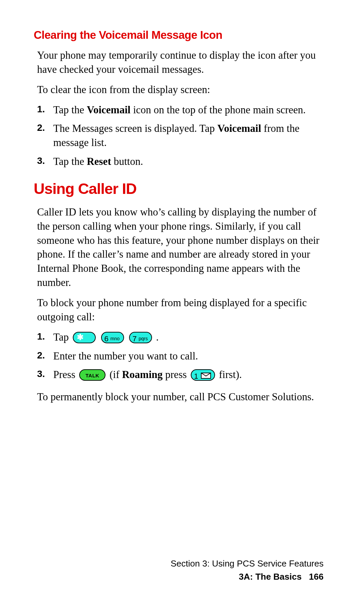  What do you see at coordinates (218, 110) in the screenshot?
I see `step-text: icon on the top of the phone main screen…` at bounding box center [218, 110].